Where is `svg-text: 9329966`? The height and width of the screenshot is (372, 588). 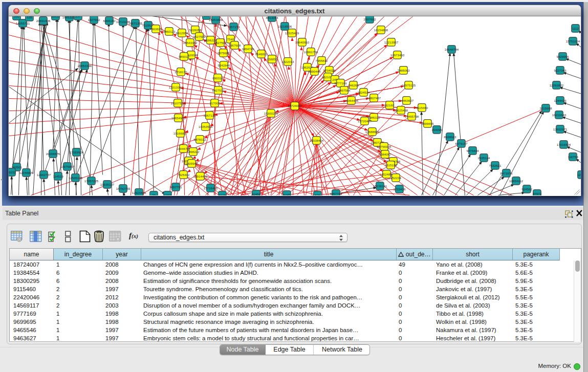
svg-text: 9329966 is located at coordinates (563, 56).